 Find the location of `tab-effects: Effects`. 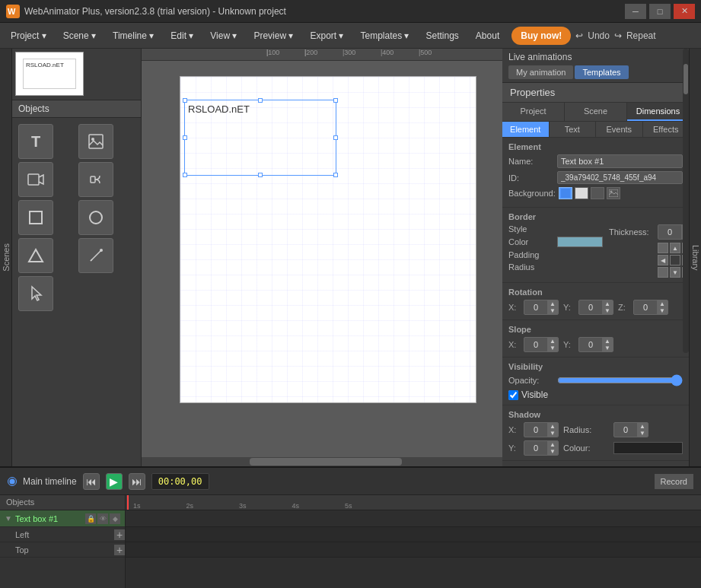

tab-effects: Effects is located at coordinates (667, 129).